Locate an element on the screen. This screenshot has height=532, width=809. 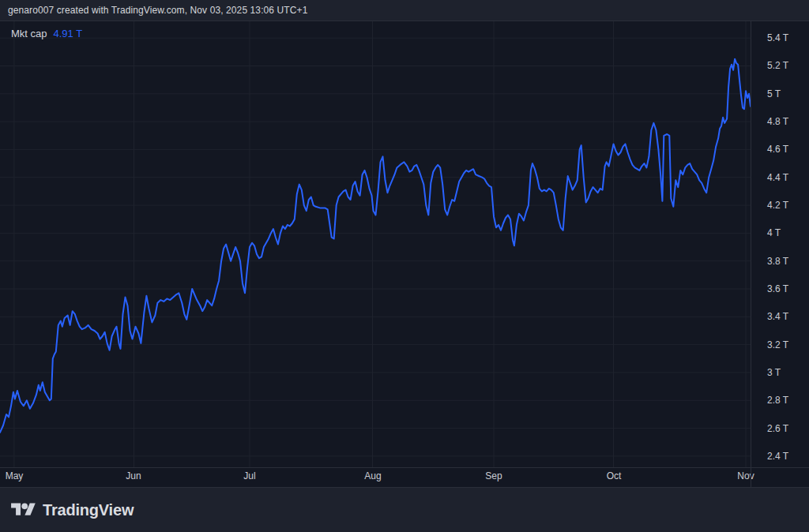
tradingview-brand-text: TradingView is located at coordinates (88, 510).